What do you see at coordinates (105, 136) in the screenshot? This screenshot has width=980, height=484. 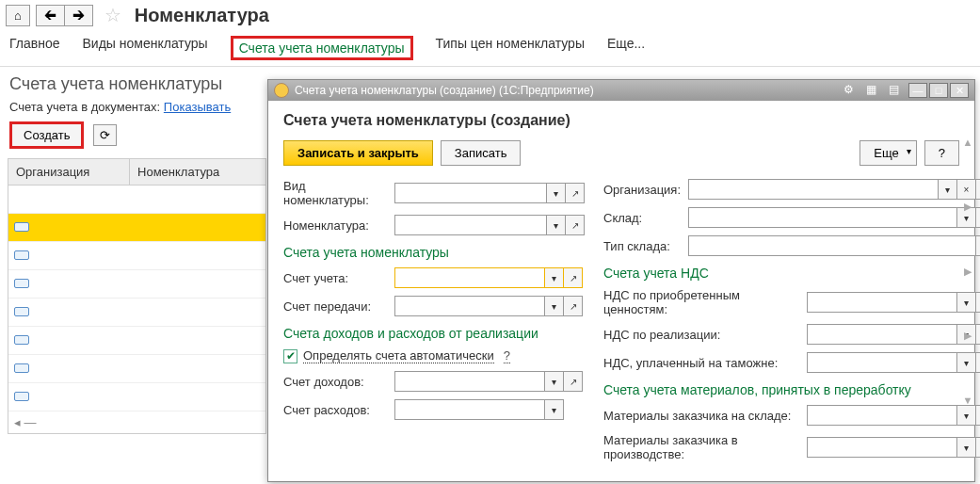 I see `refresh-button: ⟳` at bounding box center [105, 136].